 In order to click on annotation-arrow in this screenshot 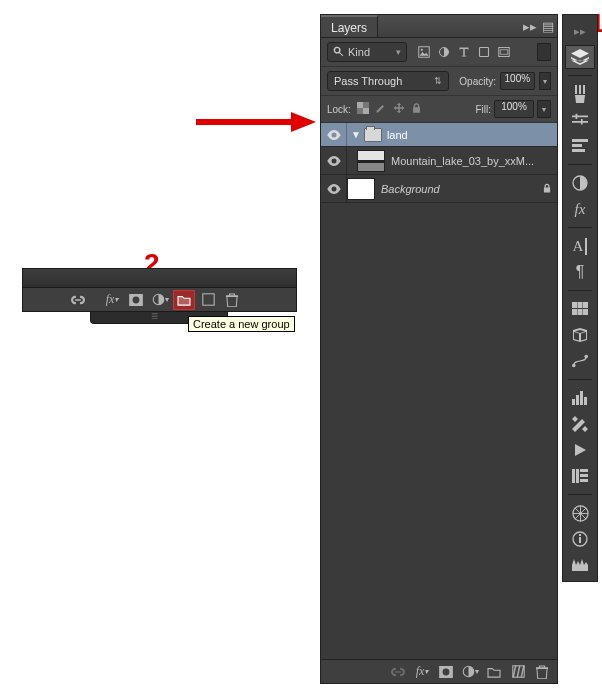, I will do `click(256, 122)`.